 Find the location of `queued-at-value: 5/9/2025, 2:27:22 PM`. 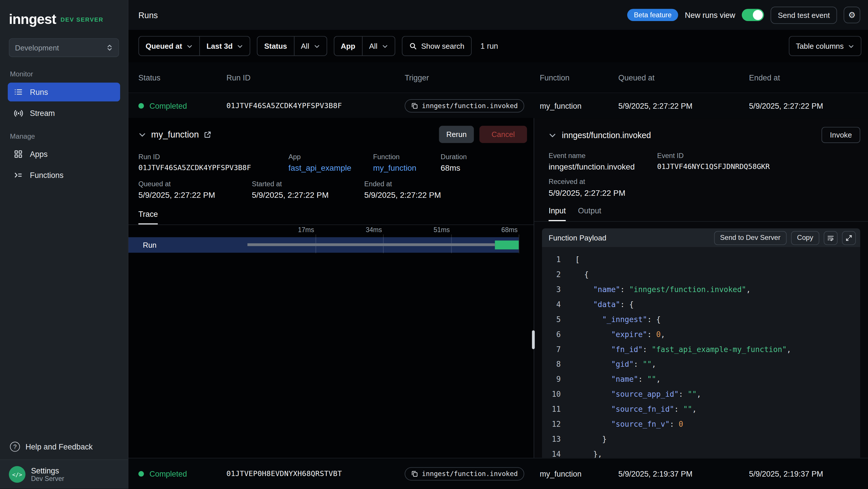

queued-at-value: 5/9/2025, 2:27:22 PM is located at coordinates (684, 106).